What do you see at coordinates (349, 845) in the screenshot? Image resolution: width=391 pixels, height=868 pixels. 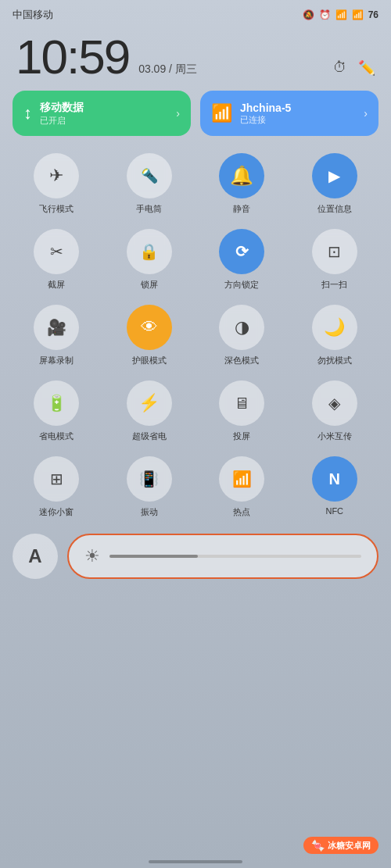 I see `watermark-site-text: 冰糖安卓网` at bounding box center [349, 845].